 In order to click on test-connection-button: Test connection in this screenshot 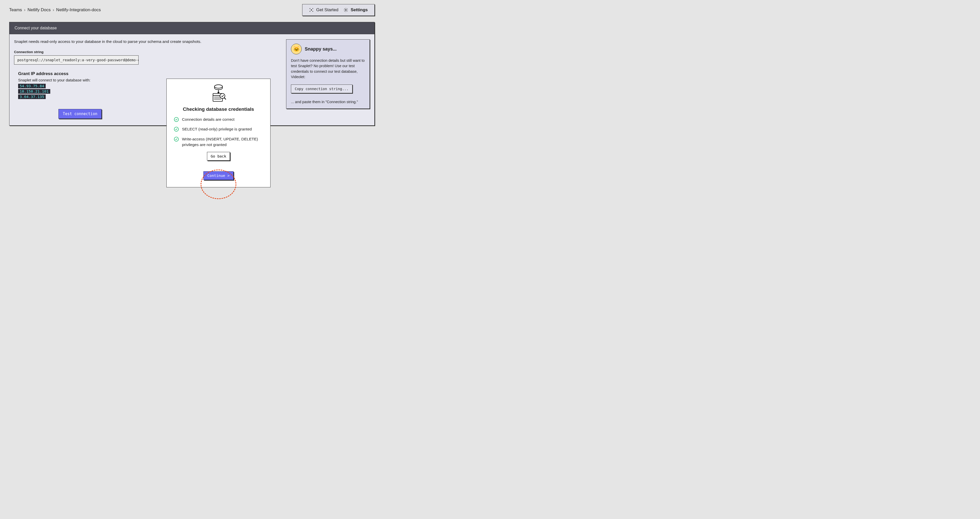, I will do `click(80, 114)`.